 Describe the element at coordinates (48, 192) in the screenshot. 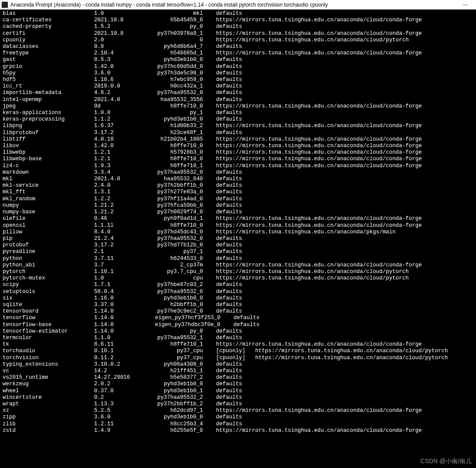

I see `package-name: mkl_fft` at that location.